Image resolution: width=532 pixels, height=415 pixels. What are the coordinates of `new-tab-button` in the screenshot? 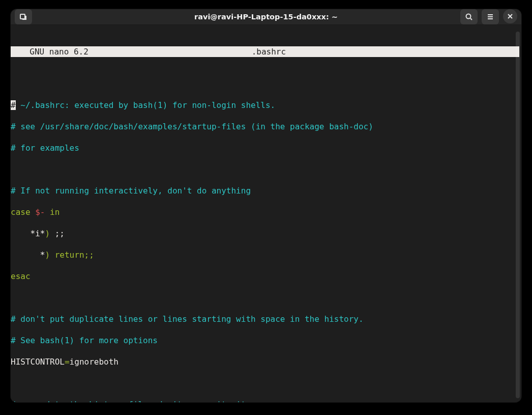 It's located at (23, 17).